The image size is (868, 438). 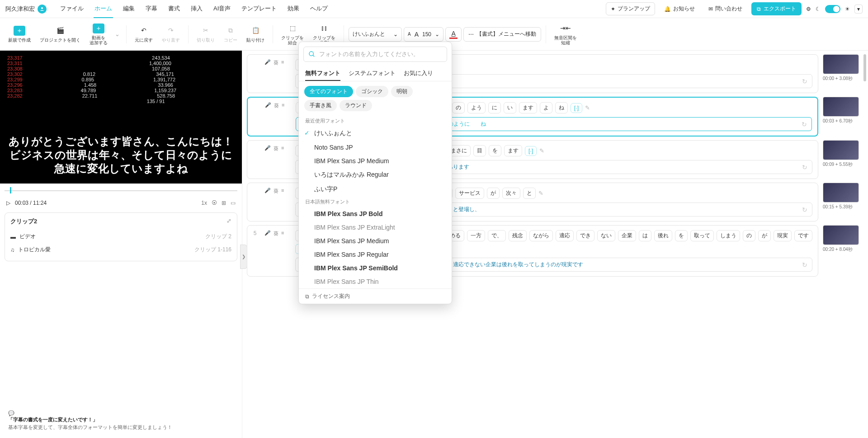 I want to click on token: は, so click(x=645, y=236).